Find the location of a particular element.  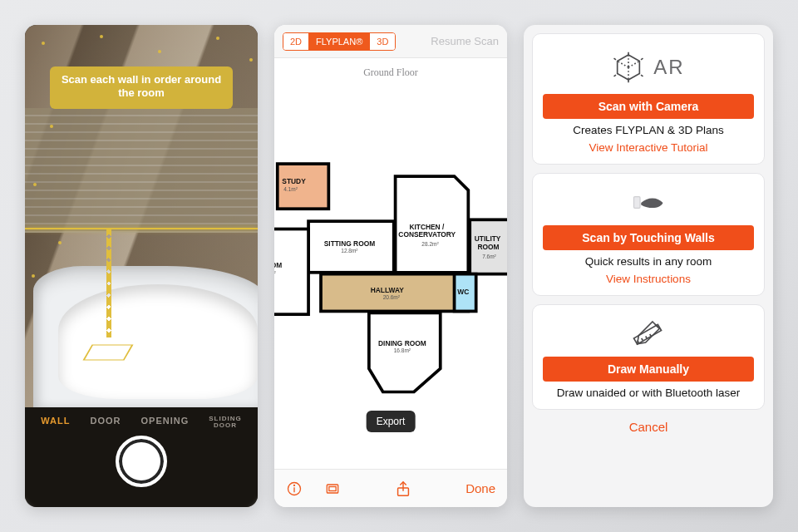

plan-toolbar: Done is located at coordinates (391, 488).